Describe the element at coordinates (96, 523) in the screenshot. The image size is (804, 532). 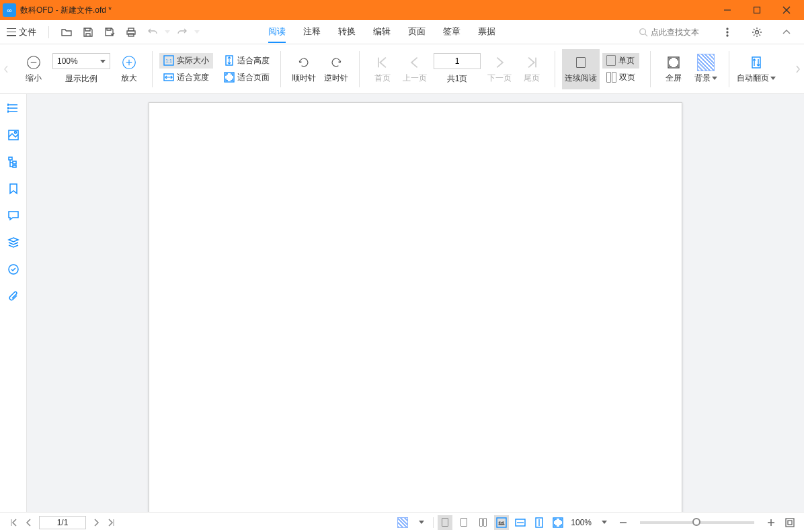
I see `sb-next-page` at that location.